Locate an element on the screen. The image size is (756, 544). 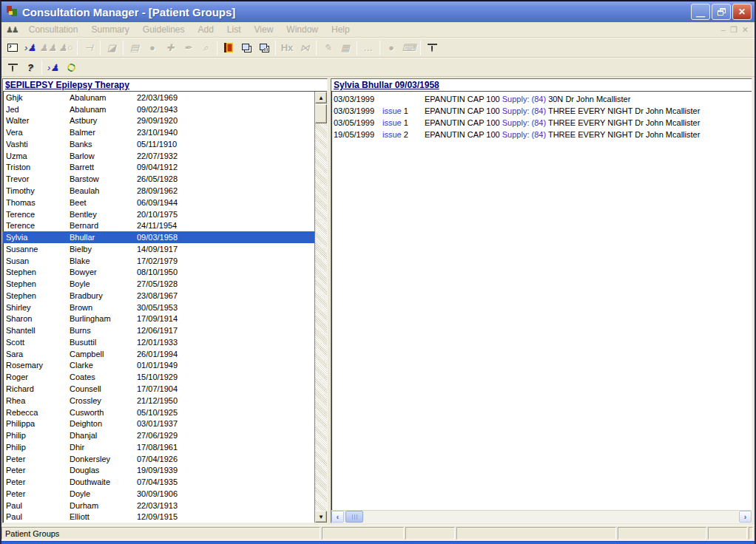
patient-row: PeterDoyle30/09/1906 is located at coordinates (158, 494).